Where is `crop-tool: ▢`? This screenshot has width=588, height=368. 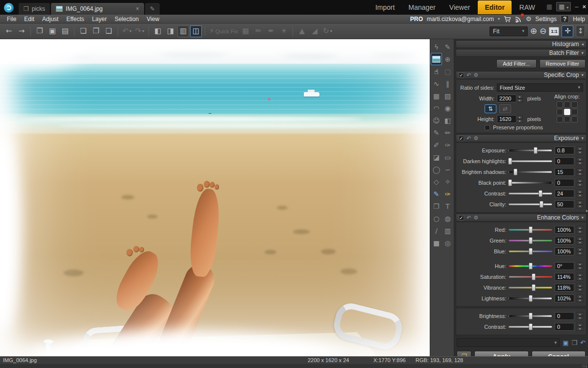 crop-tool: ▢ is located at coordinates (448, 72).